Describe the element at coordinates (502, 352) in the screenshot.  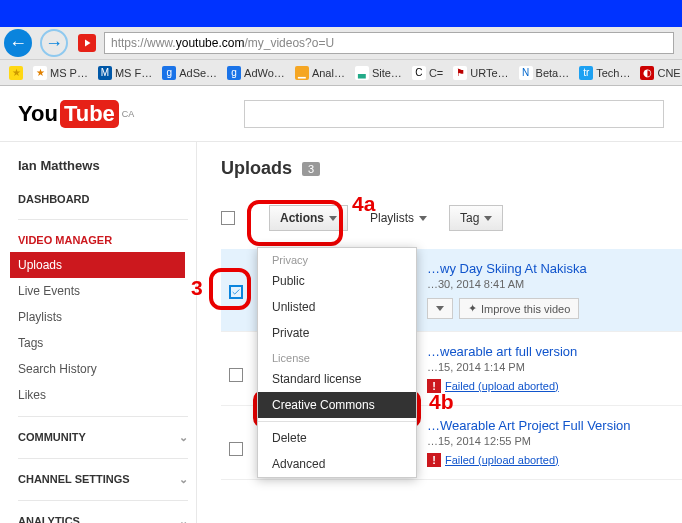
I see `video-title: …wearable art full version` at that location.